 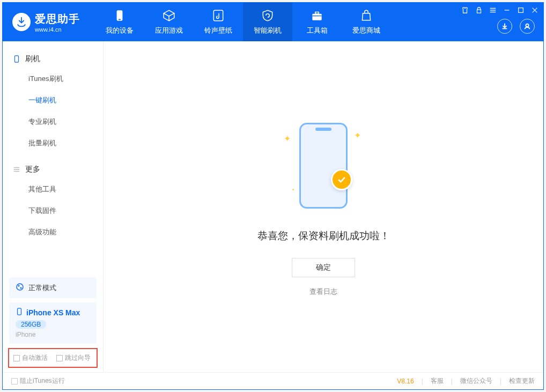 I want to click on music-note-icon, so click(x=218, y=16).